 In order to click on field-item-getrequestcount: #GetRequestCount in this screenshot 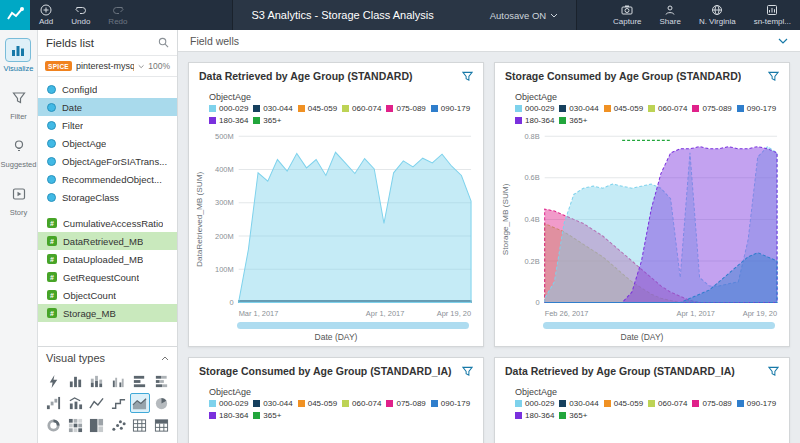, I will do `click(108, 277)`.